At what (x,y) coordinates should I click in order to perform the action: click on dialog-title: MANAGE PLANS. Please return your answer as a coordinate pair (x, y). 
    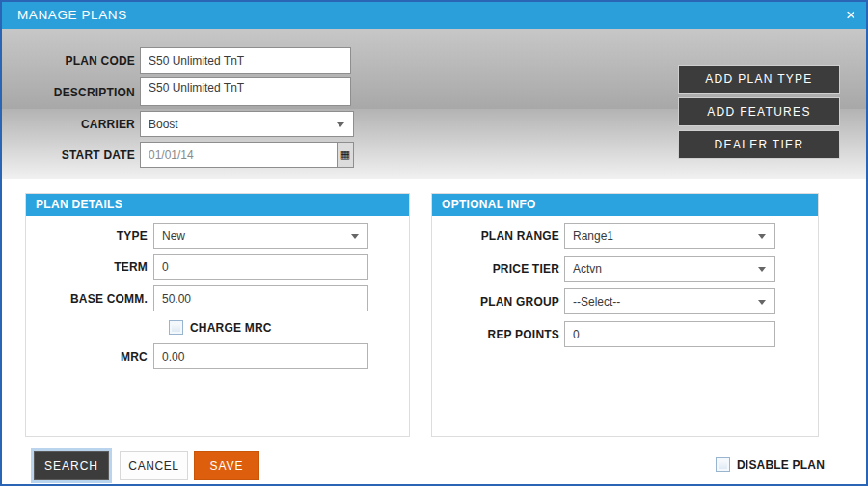
    Looking at the image, I should click on (72, 15).